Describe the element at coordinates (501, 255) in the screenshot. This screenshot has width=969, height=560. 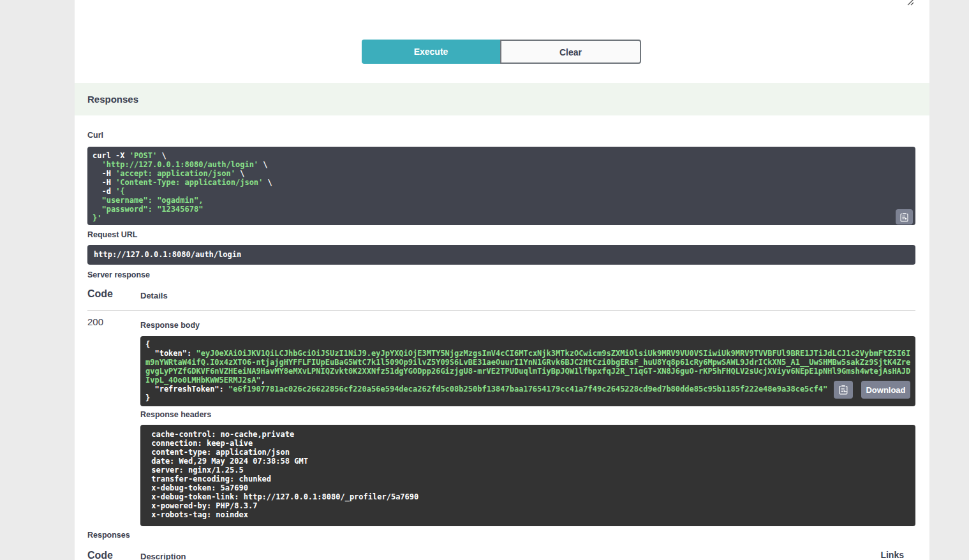
I see `request-url-value: http://127.0.0.1:8080/auth/login` at that location.